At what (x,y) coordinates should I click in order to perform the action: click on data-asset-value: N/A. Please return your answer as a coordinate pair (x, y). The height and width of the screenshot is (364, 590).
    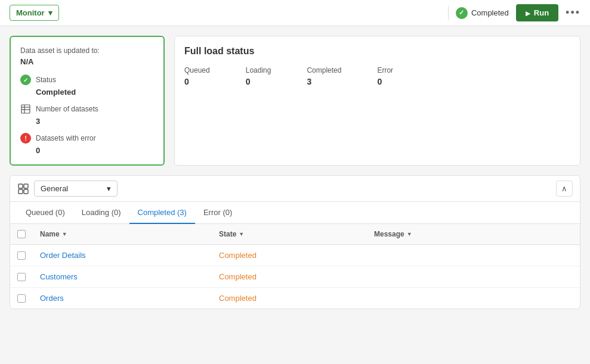
    Looking at the image, I should click on (87, 62).